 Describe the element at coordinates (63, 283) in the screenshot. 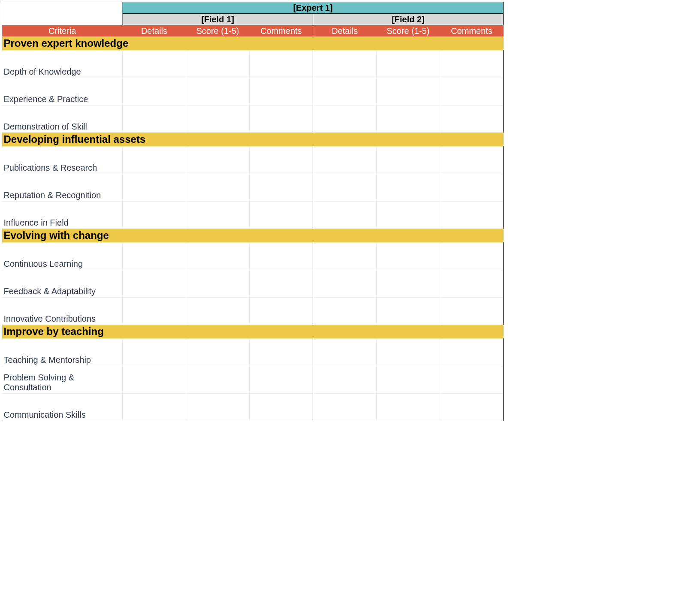

I see `criteria-label: Feedback & Adaptability` at that location.